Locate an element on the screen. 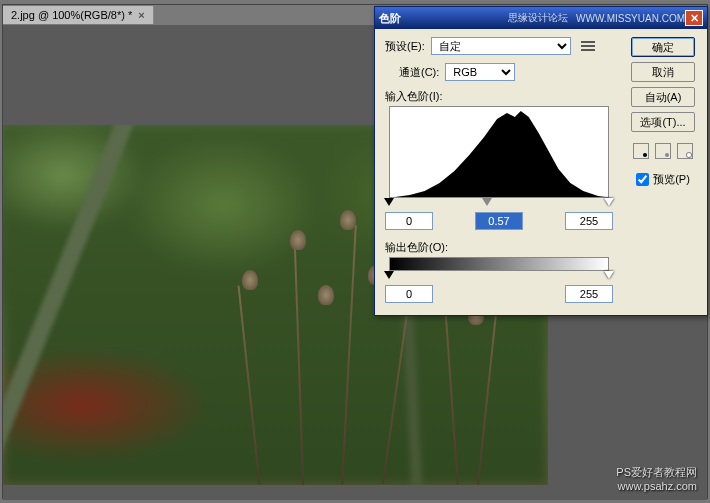 The width and height of the screenshot is (710, 503). dialog-title: 色阶 is located at coordinates (390, 18).